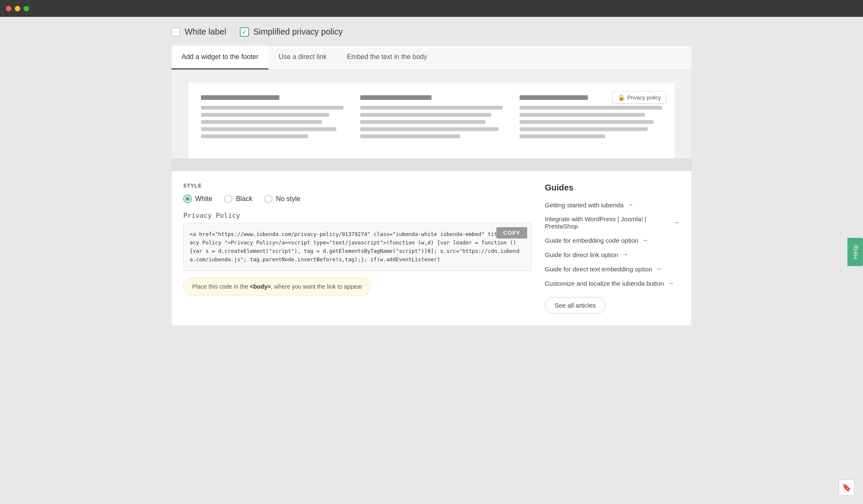 This screenshot has width=863, height=504. Describe the element at coordinates (221, 287) in the screenshot. I see `notice-text-before: Place this code in the` at that location.